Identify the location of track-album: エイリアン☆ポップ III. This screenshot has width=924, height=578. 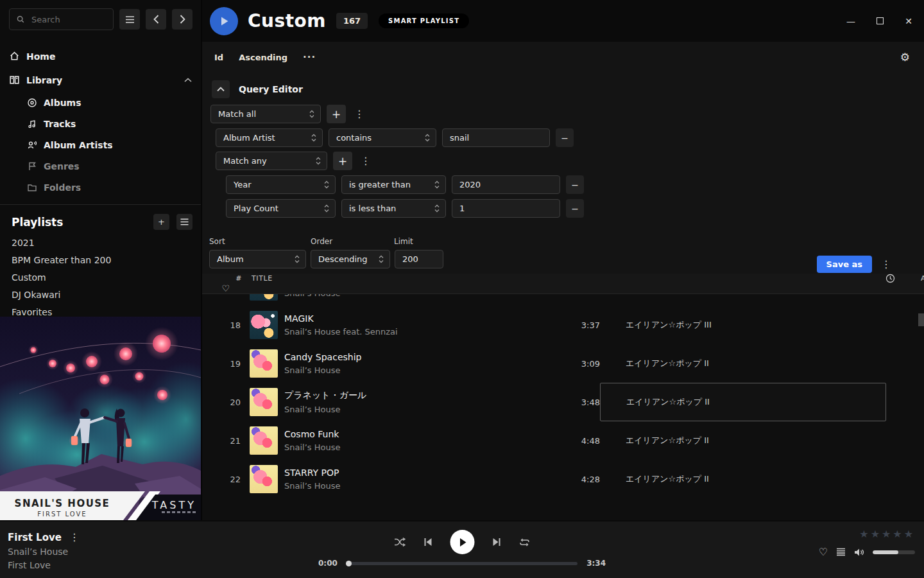
(748, 325).